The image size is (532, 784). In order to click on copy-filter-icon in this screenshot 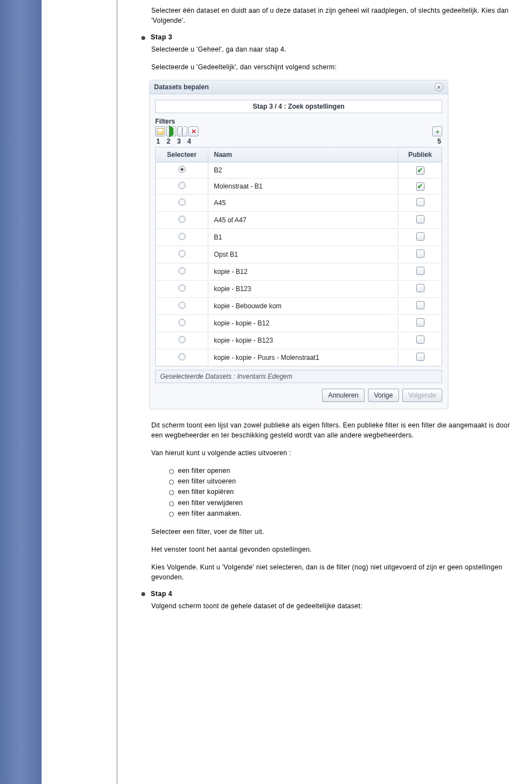, I will do `click(182, 131)`.